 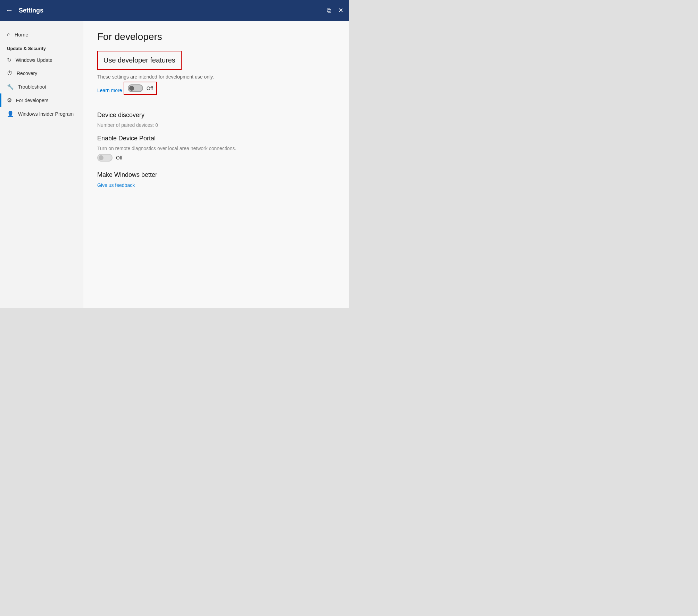 I want to click on device-portal-description: Turn on remote diagnostics over local ar…, so click(x=216, y=148).